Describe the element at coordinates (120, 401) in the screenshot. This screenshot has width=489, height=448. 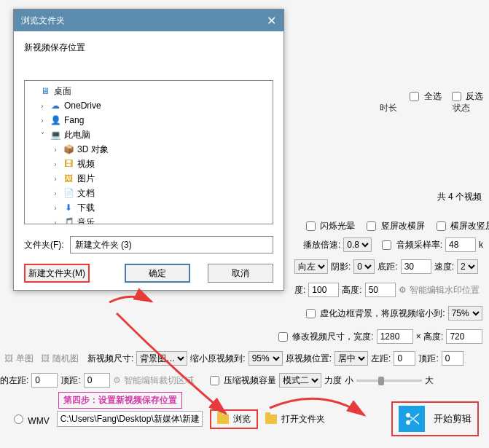
I see `annotation-step4: 第四步：设置新视频保存位置` at that location.